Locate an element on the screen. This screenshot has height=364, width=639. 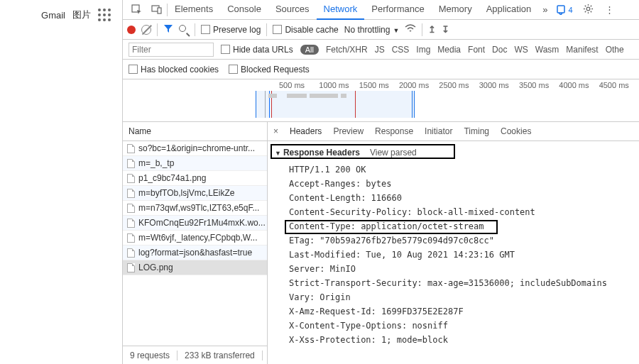
request-row: m=byfTOb,lsjVmc,LEikZe is located at coordinates (195, 193).